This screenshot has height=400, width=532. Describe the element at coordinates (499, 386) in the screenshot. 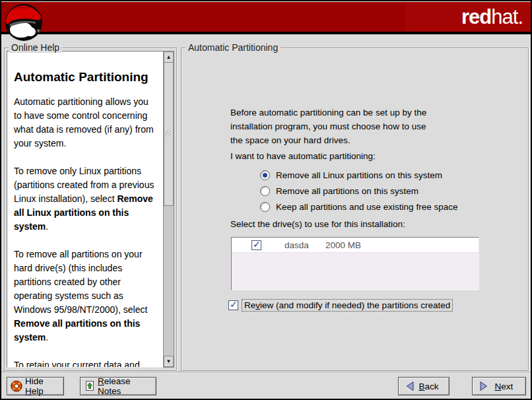

I see `next-button: Next` at that location.